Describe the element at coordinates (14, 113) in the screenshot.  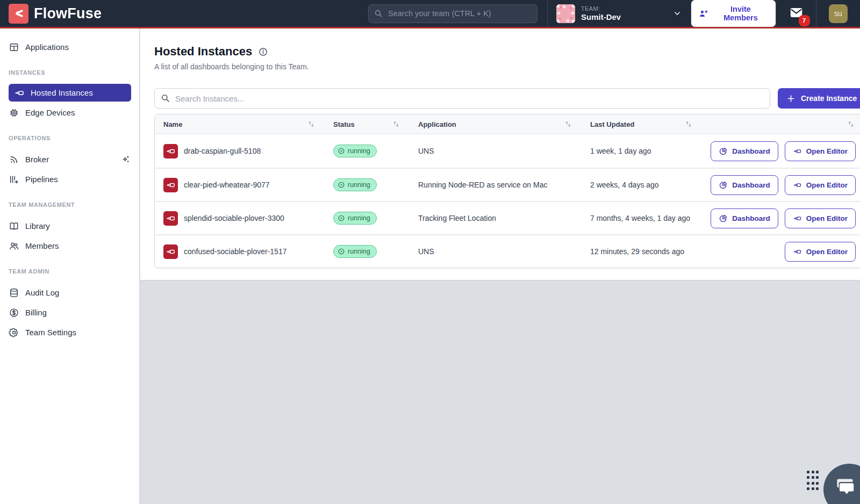
I see `chip-icon` at that location.